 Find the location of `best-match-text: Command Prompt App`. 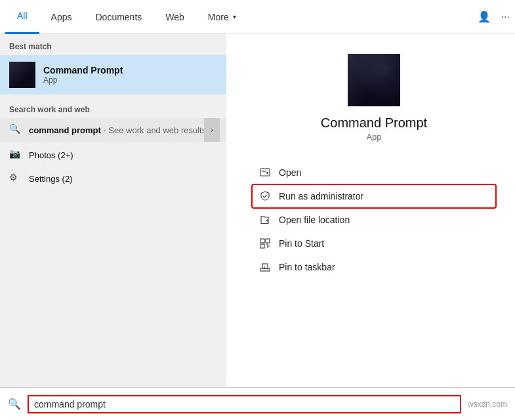

best-match-text: Command Prompt App is located at coordinates (83, 75).